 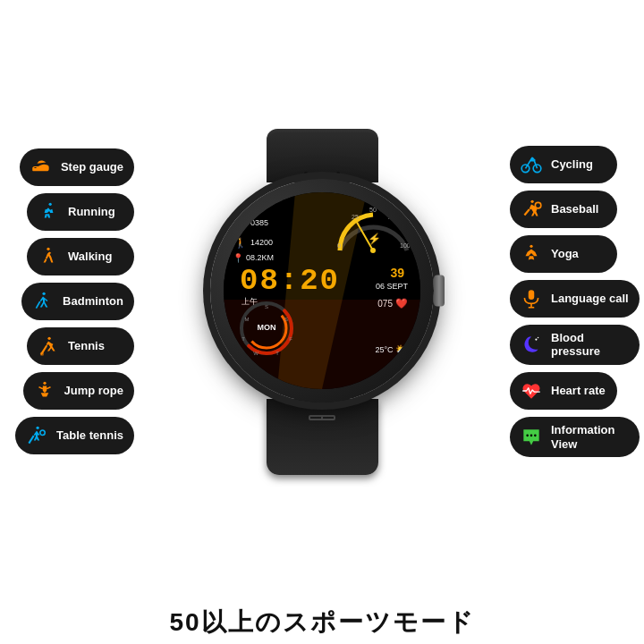 What do you see at coordinates (439, 290) in the screenshot?
I see `watch-crown` at bounding box center [439, 290].